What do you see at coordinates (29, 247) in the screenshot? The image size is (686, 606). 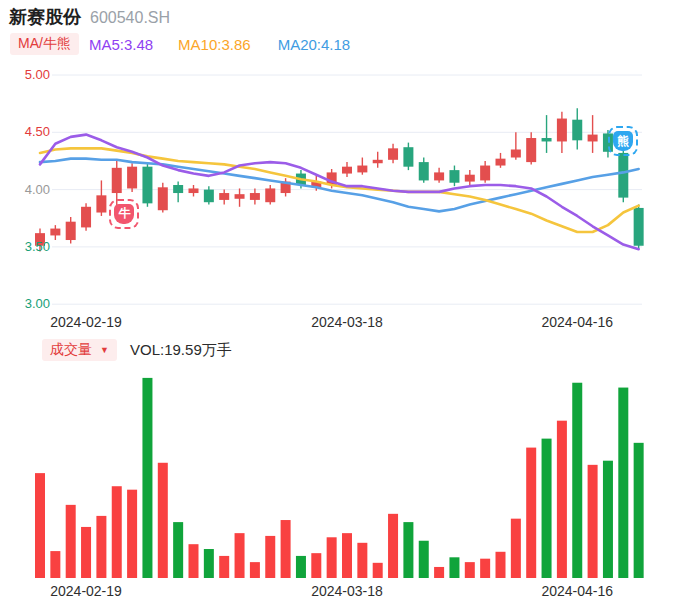 I see `y-axis-label: 3.50` at bounding box center [29, 247].